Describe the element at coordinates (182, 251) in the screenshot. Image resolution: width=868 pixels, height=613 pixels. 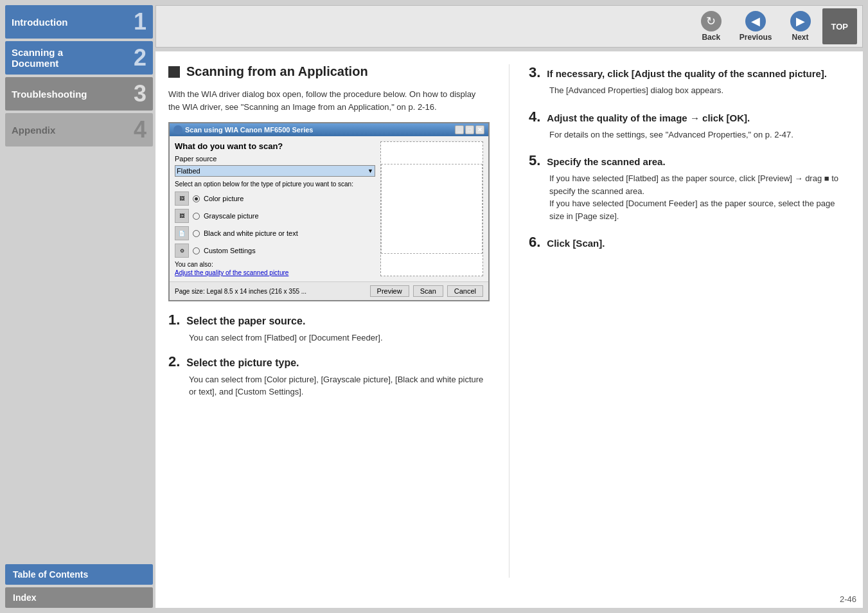
I see `custom-option-icon: ⚙` at that location.